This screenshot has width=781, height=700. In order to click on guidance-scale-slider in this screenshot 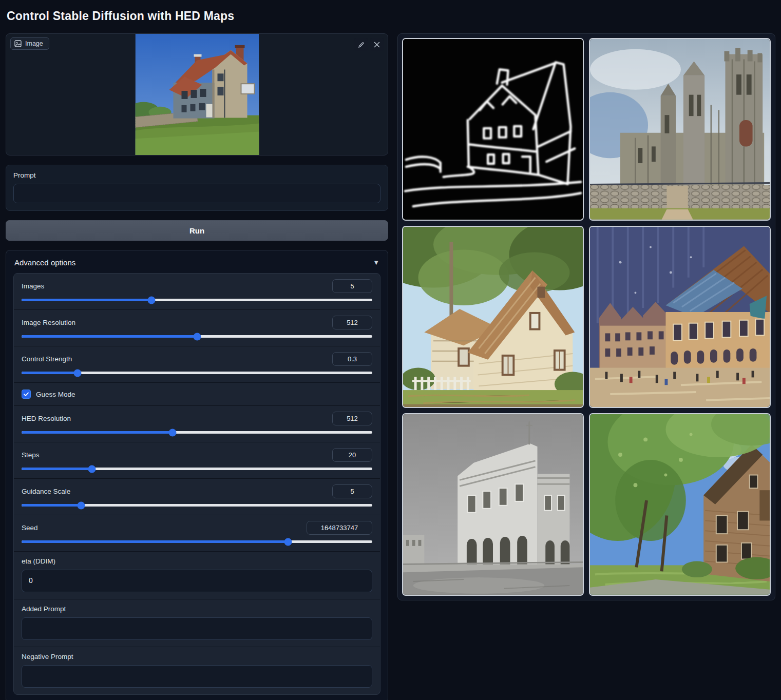, I will do `click(197, 505)`.